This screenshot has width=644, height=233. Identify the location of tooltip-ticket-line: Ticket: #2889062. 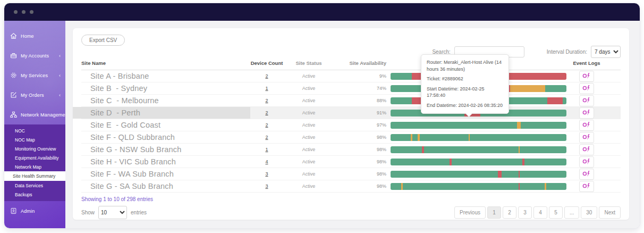
(465, 79).